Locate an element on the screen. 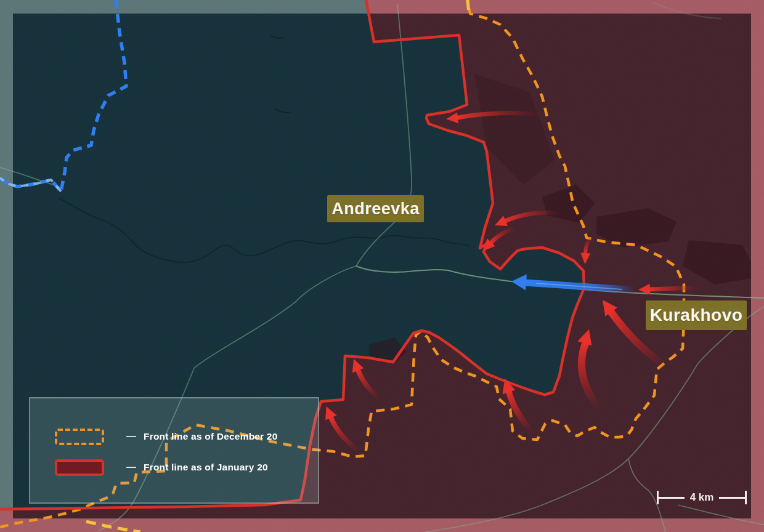 The image size is (764, 532). scale-bar: 4 km is located at coordinates (702, 498).